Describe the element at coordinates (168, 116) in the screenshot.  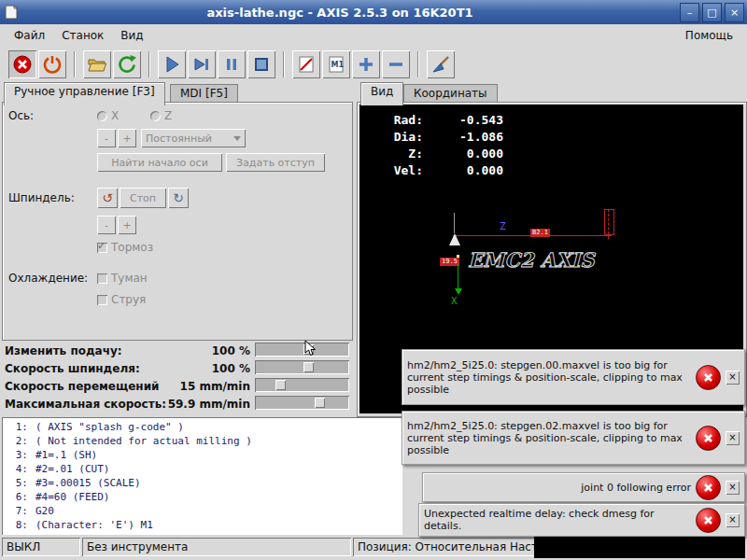
I see `axis-z-label: Z` at that location.